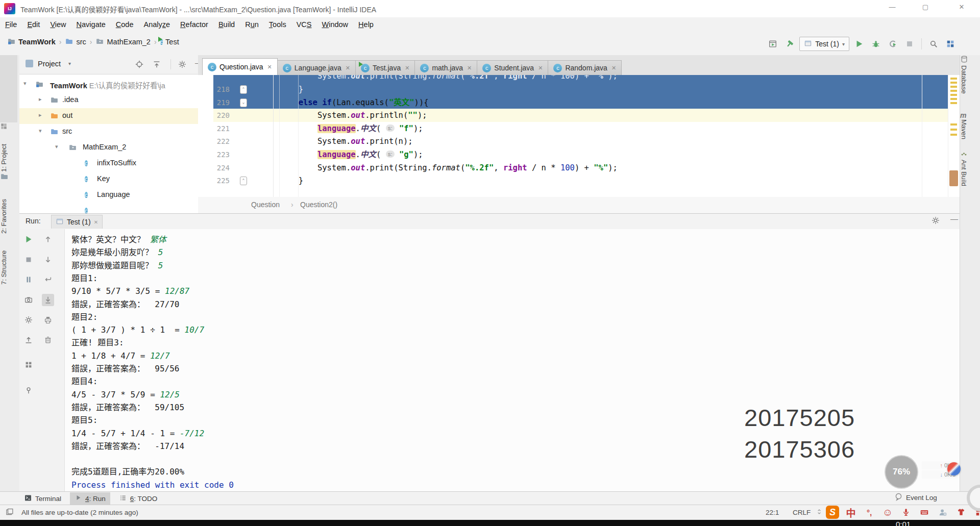 The width and height of the screenshot is (980, 526). Describe the element at coordinates (954, 218) in the screenshot. I see `hide-panel-icon: —` at that location.